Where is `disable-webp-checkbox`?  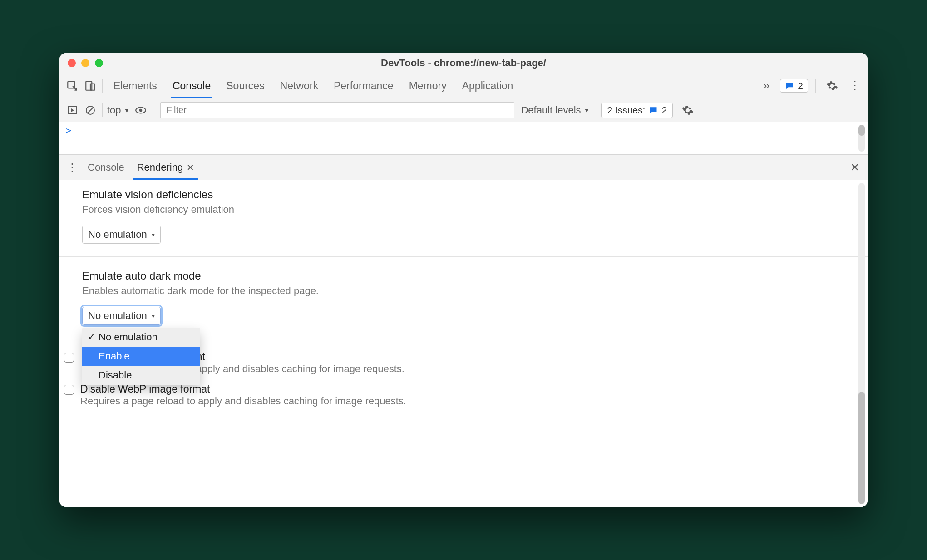
disable-webp-checkbox is located at coordinates (69, 390).